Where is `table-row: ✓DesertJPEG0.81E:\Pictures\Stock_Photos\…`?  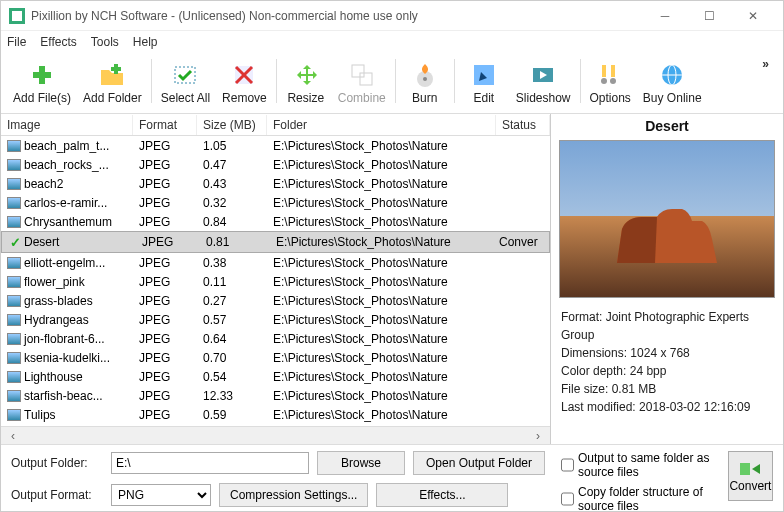
table-row: ✓DesertJPEG0.81E:\Pictures\Stock_Photos\… is located at coordinates (276, 242).